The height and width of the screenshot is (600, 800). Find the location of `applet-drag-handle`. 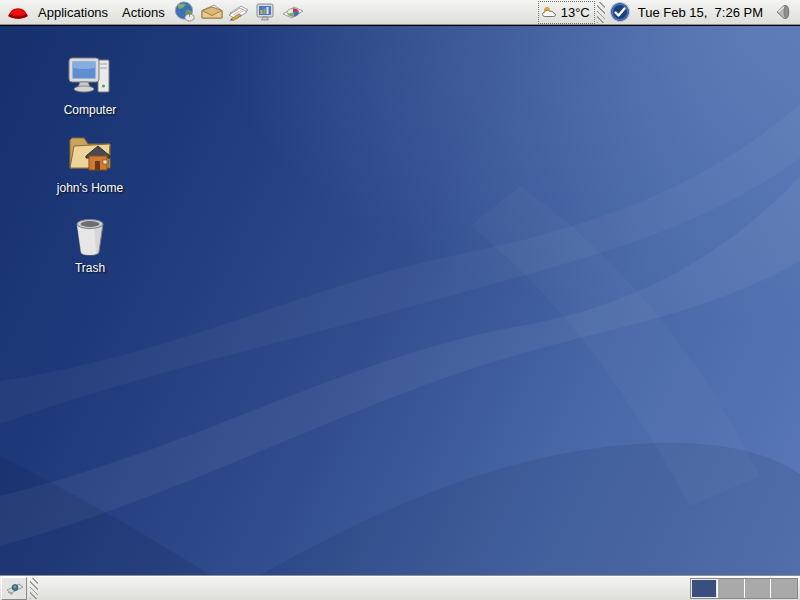

applet-drag-handle is located at coordinates (601, 12).